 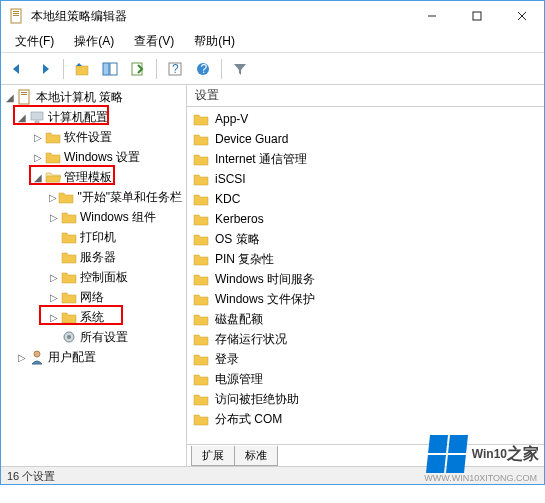 I want to click on menu-view: 查看(V), so click(x=154, y=42).